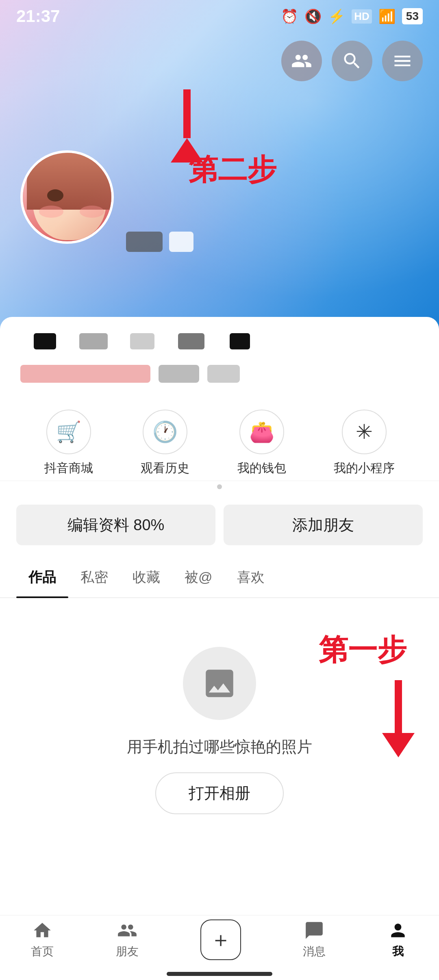  What do you see at coordinates (402, 61) in the screenshot?
I see `menu-icon` at bounding box center [402, 61].